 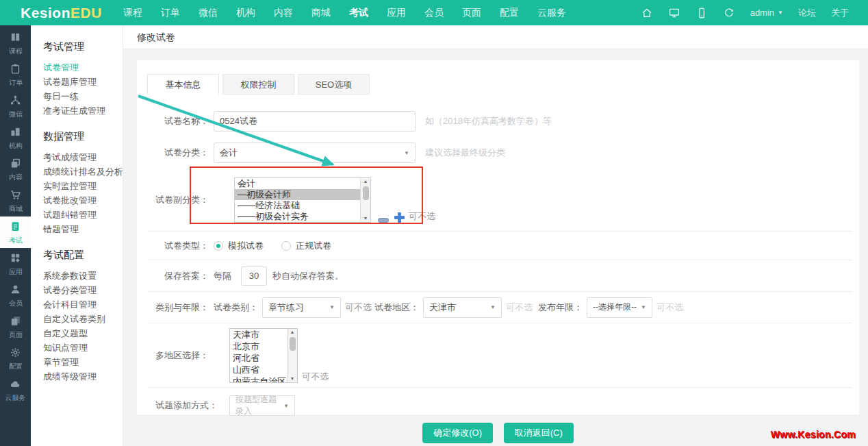 I want to click on nav-item-apps: 应用, so click(x=396, y=13).